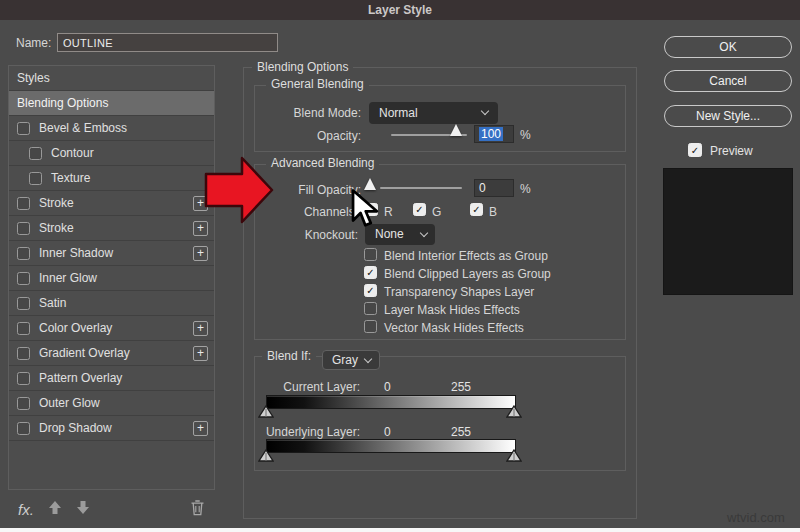 Image resolution: width=800 pixels, height=532 pixels. Describe the element at coordinates (728, 232) in the screenshot. I see `preview-swatch` at that location.